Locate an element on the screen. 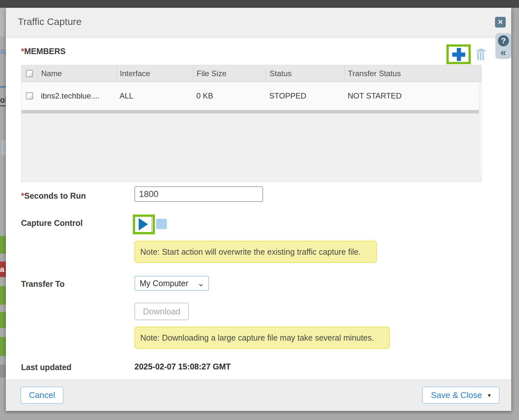 The width and height of the screenshot is (519, 420). background-bottom-strip is located at coordinates (260, 415).